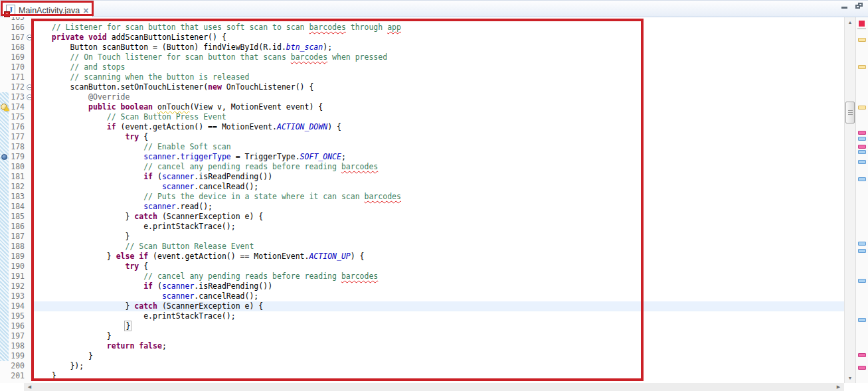  I want to click on line-number: 181, so click(12, 177).